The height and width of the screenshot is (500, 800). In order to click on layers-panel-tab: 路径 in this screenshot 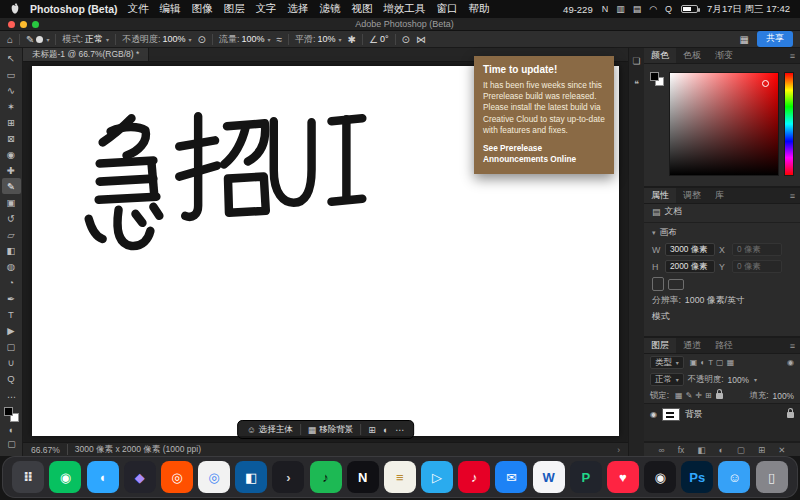, I will do `click(724, 346)`.